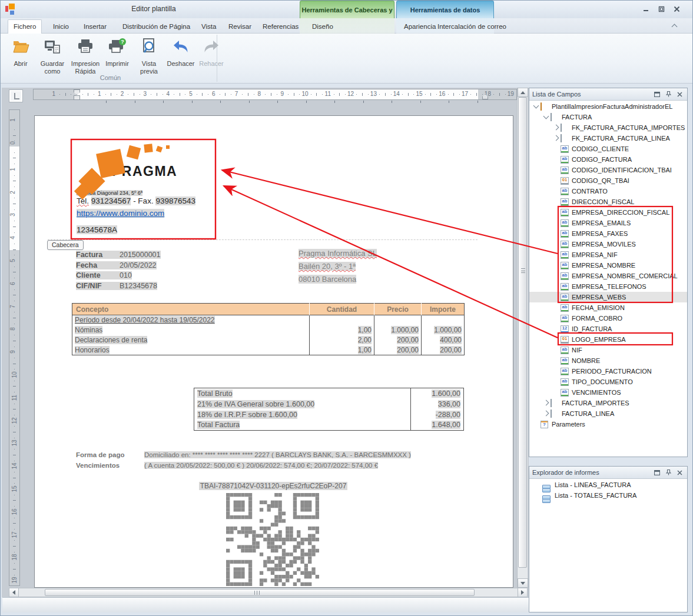  What do you see at coordinates (191, 351) in the screenshot?
I see `concepto-cell: Honorarios` at bounding box center [191, 351].